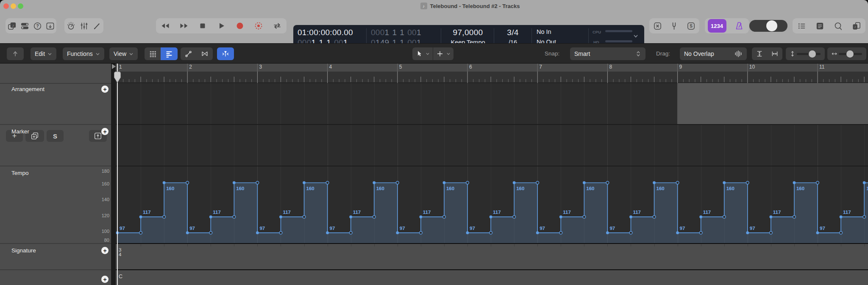 This screenshot has width=868, height=285. Describe the element at coordinates (99, 216) in the screenshot. I see `tempo-axis-tick: 120` at that location.